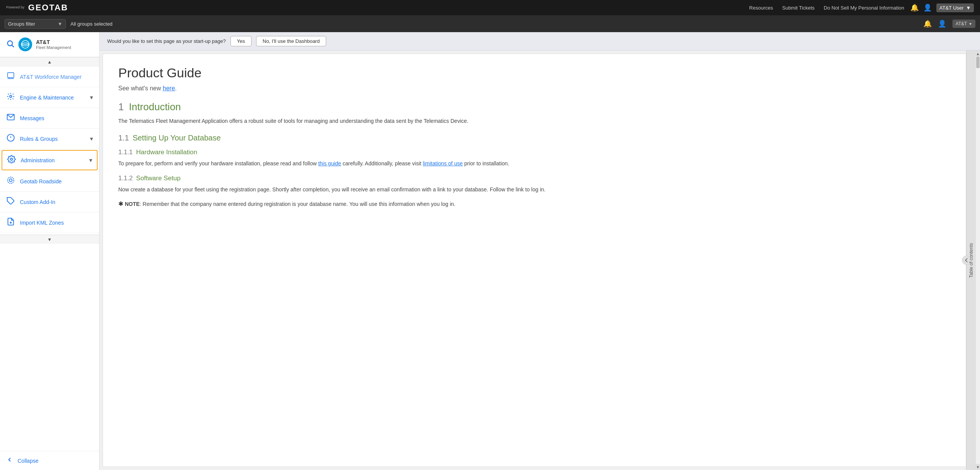 The image size is (980, 470). I want to click on company-info: AT&T Fleet Management, so click(54, 44).